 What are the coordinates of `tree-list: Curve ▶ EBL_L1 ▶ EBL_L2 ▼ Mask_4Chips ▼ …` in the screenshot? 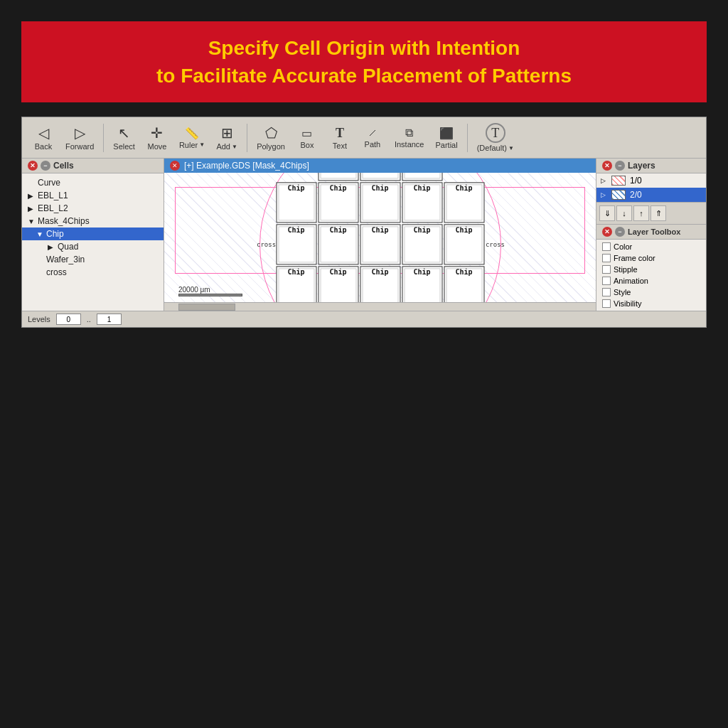 It's located at (92, 242).